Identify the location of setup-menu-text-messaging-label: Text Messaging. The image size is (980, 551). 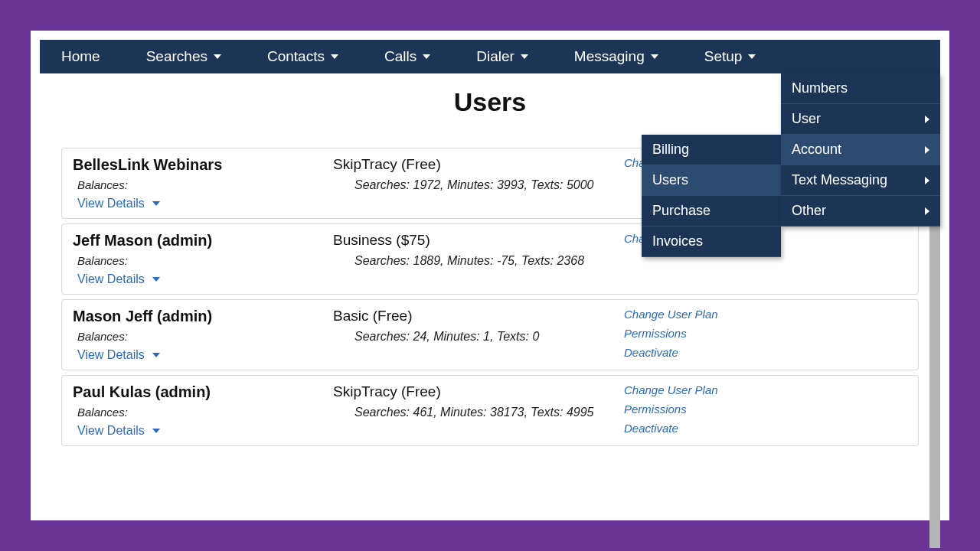
(839, 181).